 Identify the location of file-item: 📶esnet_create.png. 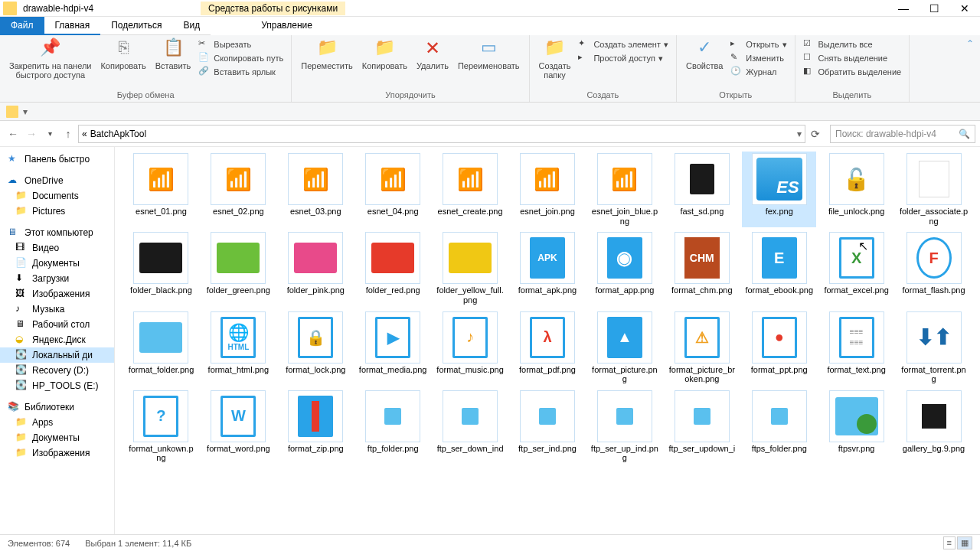
(470, 190).